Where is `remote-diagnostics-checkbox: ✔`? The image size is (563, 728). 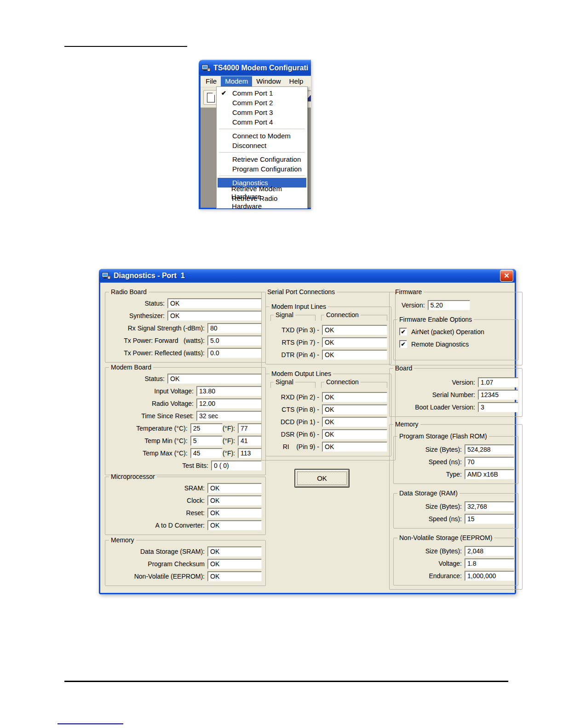 remote-diagnostics-checkbox: ✔ is located at coordinates (403, 344).